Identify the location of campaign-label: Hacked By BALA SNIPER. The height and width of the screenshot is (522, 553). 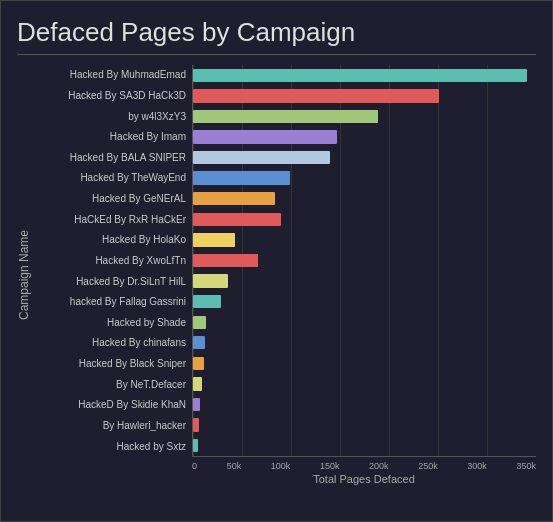
(112, 158).